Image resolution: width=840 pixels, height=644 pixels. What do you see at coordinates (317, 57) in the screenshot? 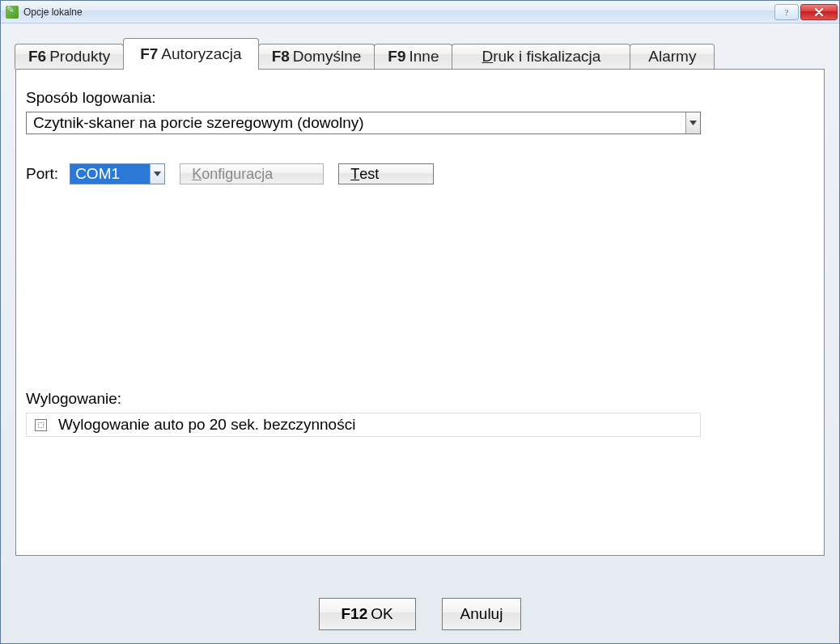
I see `tab-domyslne: F8 Domyślne` at bounding box center [317, 57].